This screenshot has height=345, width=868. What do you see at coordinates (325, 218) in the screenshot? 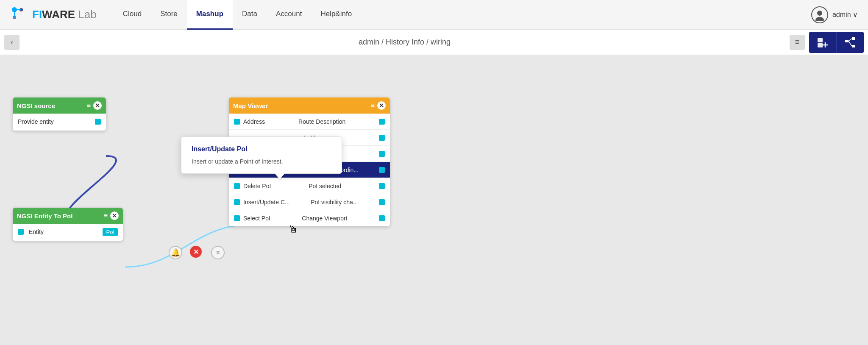
I see `map-viewer-right-6: Change Viewport` at bounding box center [325, 218].